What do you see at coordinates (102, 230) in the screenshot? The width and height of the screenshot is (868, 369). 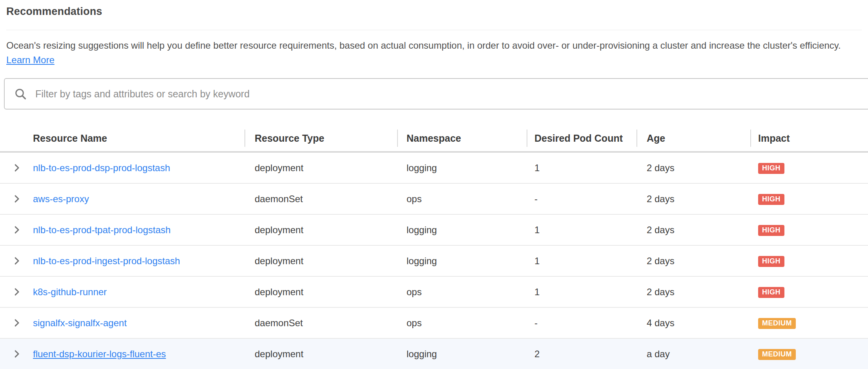 I see `resource-name-link: nlb-to-es-prod-tpat-prod-logstash` at bounding box center [102, 230].